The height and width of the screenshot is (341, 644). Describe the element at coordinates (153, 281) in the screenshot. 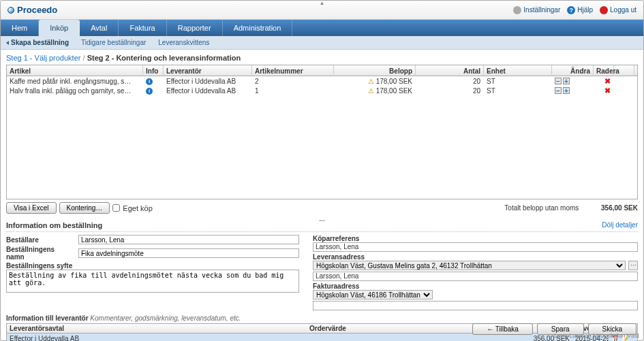

I see `textarea-syfte: Beställning av fika till avdelningsmötet…` at that location.